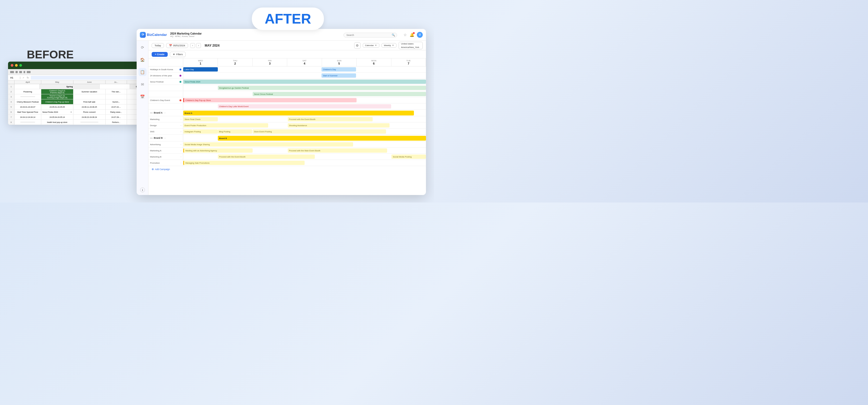 The image size is (868, 405). Describe the element at coordinates (90, 97) in the screenshot. I see `cell-3c` at that location.